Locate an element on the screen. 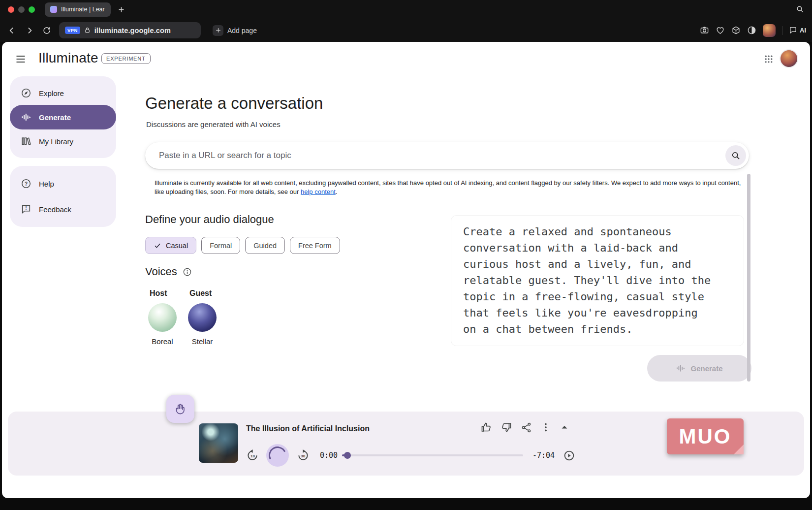 This screenshot has width=812, height=510. toolbar-divider is located at coordinates (782, 31).